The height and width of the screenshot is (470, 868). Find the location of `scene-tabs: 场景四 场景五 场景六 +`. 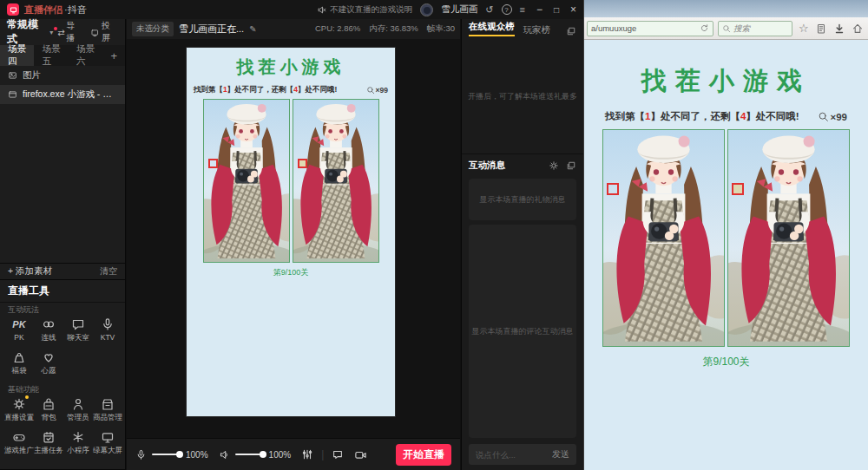

scene-tabs: 场景四 场景五 场景六 + is located at coordinates (62, 55).